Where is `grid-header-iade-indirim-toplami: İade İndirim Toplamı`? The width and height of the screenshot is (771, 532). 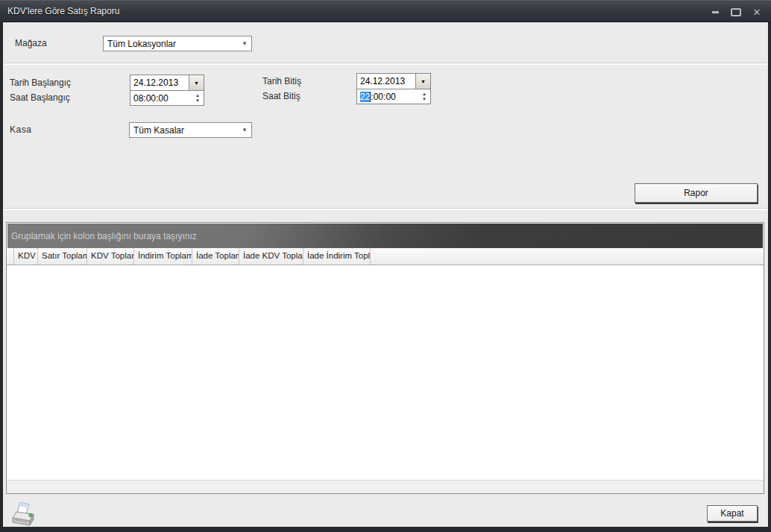
grid-header-iade-indirim-toplami: İade İndirim Toplamı is located at coordinates (337, 256).